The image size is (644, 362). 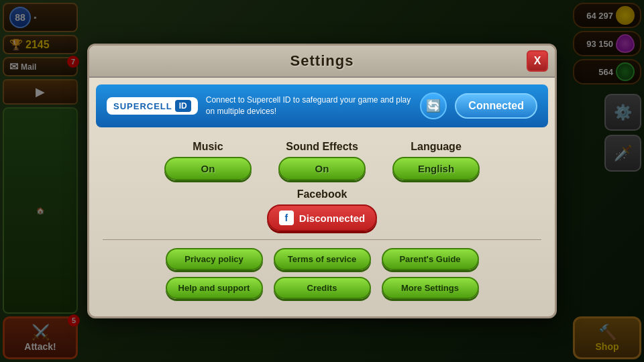 I want to click on privacy-policy-label: Privacy policy, so click(x=213, y=259).